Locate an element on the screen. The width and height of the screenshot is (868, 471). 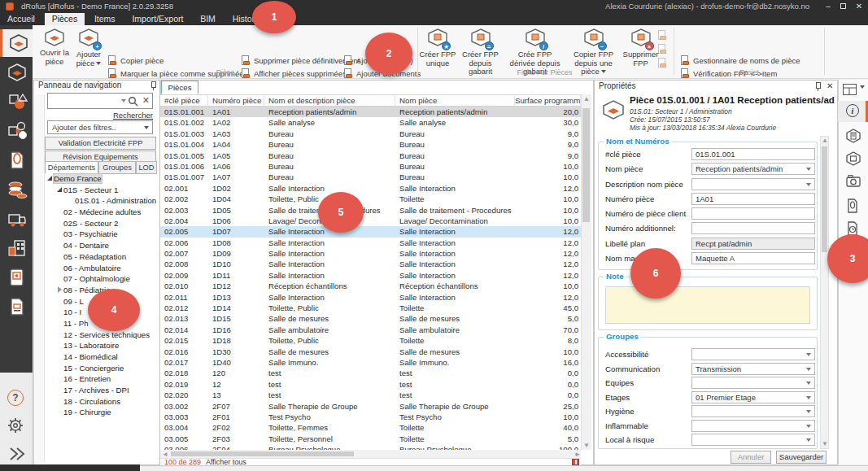
add-filters-combo: Ajouter des filtres.. is located at coordinates (100, 127).